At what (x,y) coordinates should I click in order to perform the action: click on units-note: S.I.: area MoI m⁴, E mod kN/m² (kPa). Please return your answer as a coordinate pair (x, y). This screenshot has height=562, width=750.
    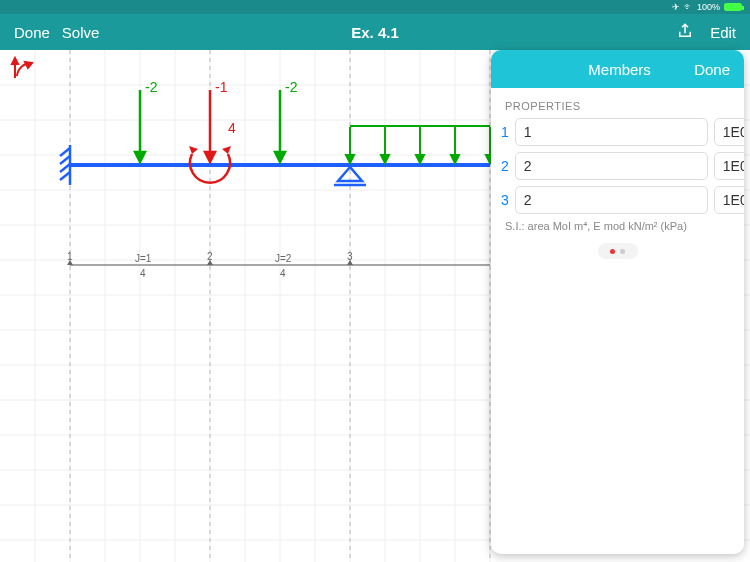
    Looking at the image, I should click on (618, 226).